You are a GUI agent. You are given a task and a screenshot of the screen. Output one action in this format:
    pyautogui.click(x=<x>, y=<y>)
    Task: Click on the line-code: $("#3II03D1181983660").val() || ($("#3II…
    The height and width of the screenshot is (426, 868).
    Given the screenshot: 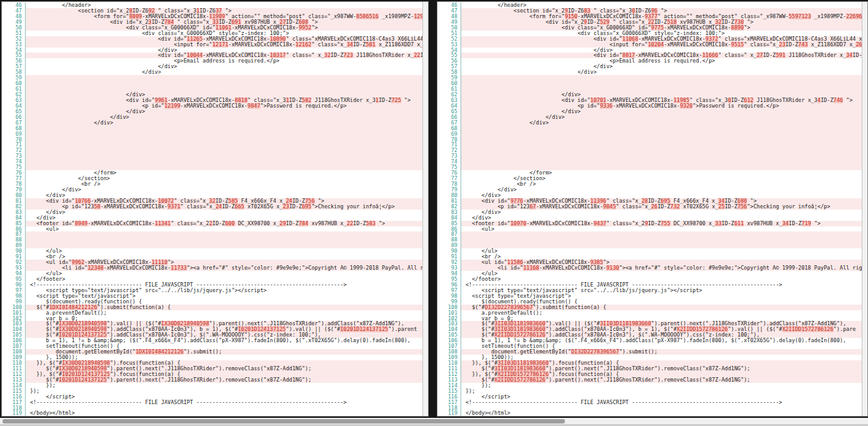 What is the action you would take?
    pyautogui.click(x=664, y=324)
    